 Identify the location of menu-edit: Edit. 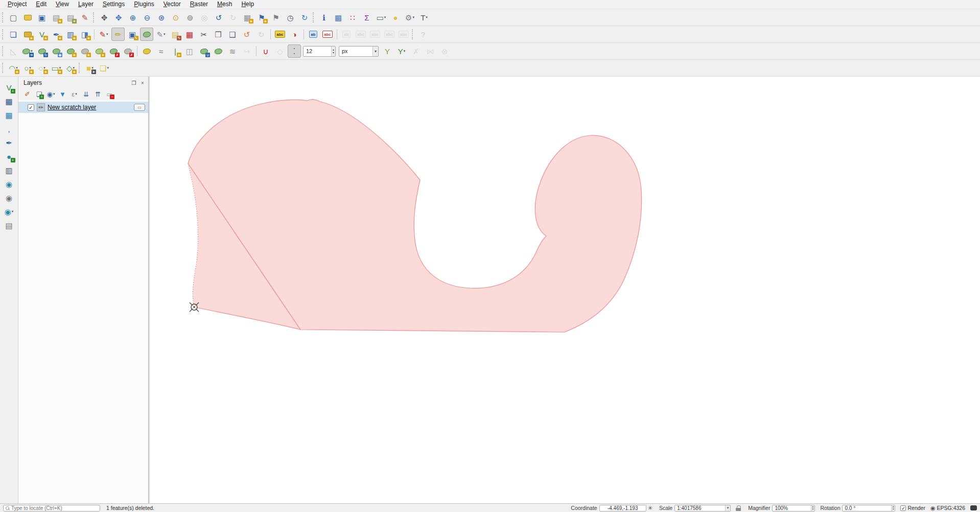
(41, 4).